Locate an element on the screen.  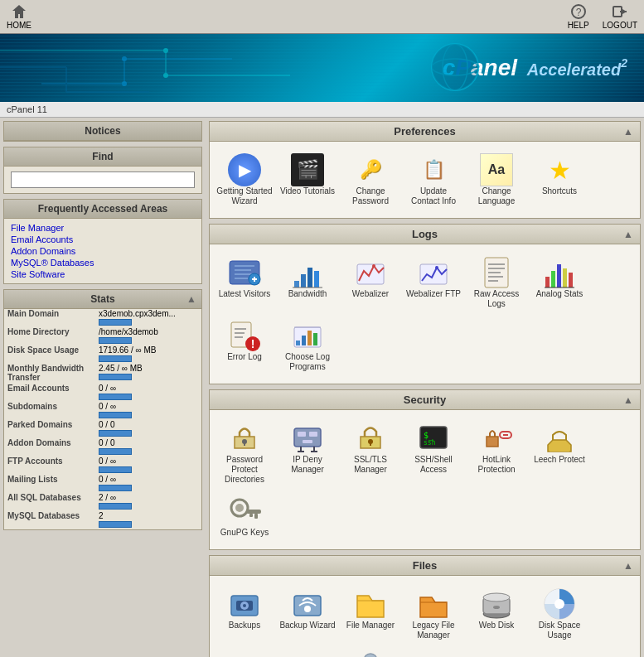
web-disk: Web Disk is located at coordinates (496, 614).